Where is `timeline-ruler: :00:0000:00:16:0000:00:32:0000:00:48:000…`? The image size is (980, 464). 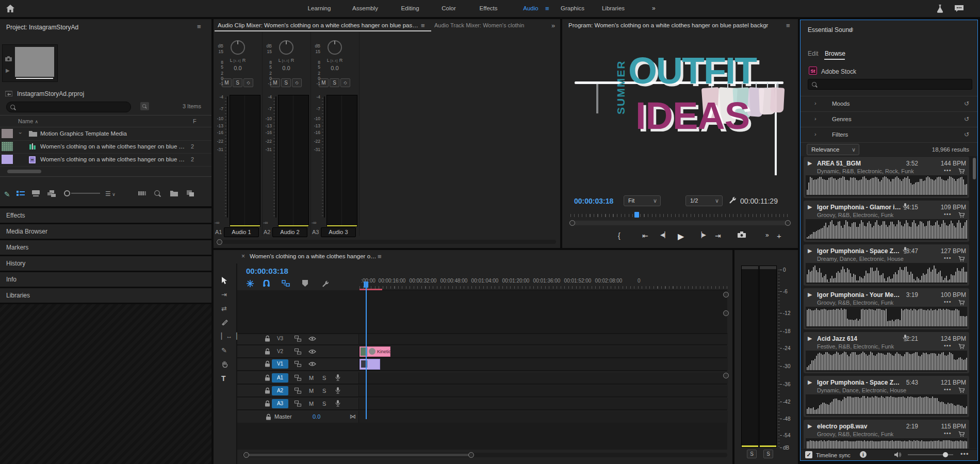 timeline-ruler: :00:0000:00:16:0000:00:32:0000:00:48:000… is located at coordinates (544, 284).